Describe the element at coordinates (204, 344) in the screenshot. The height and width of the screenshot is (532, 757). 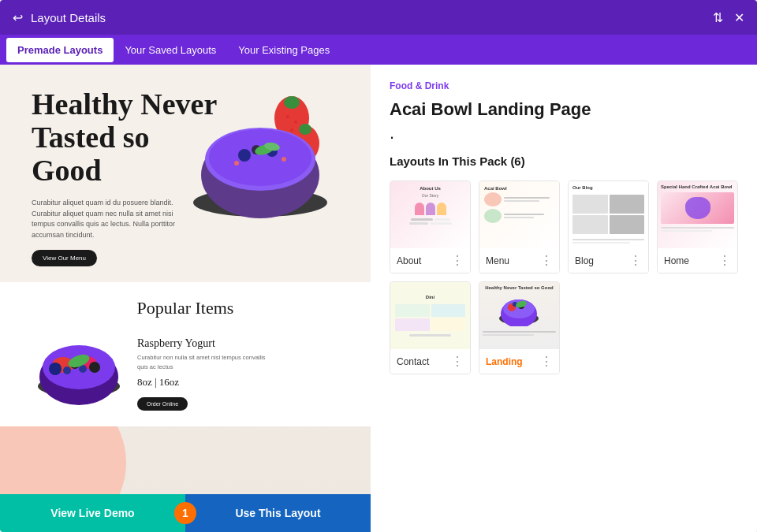
I see `popular-name: Raspberry Yogurt` at that location.